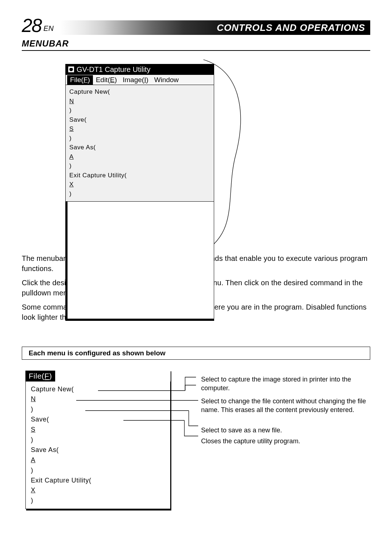 Image resolution: width=392 pixels, height=557 pixels. I want to click on file-item-capture-new: Capture New(N), so click(99, 400).